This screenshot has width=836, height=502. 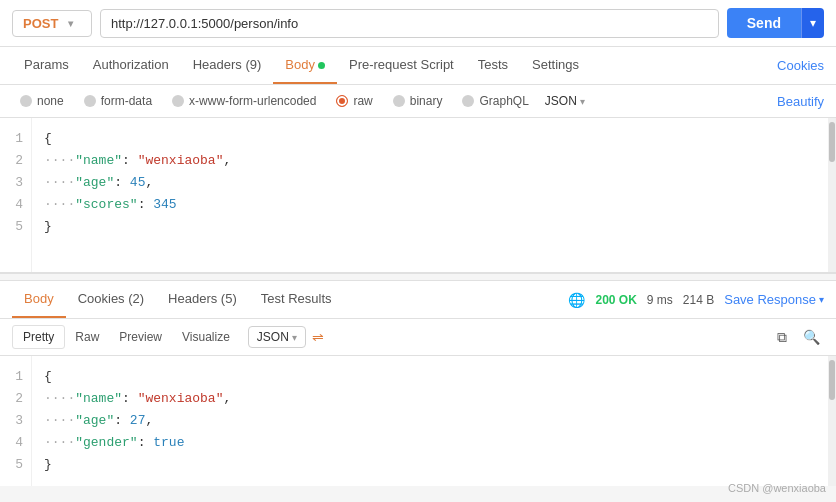 What do you see at coordinates (434, 227) in the screenshot?
I see `req-line-5: }` at bounding box center [434, 227].